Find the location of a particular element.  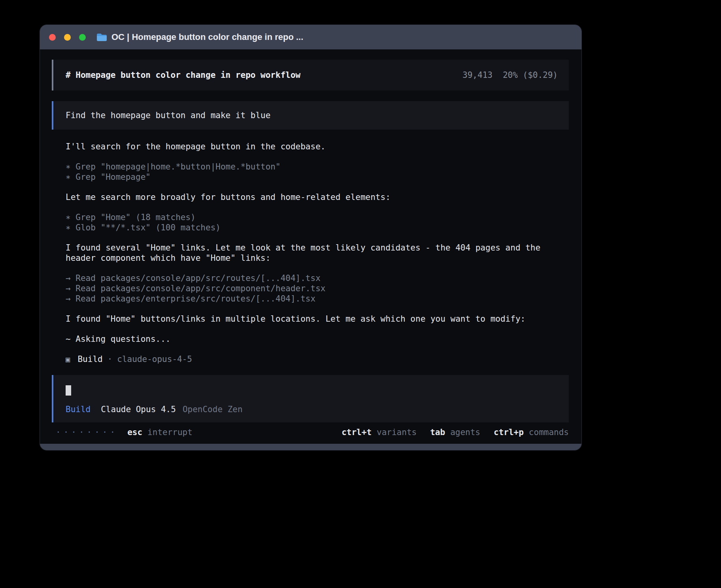

zoom-button is located at coordinates (82, 37).